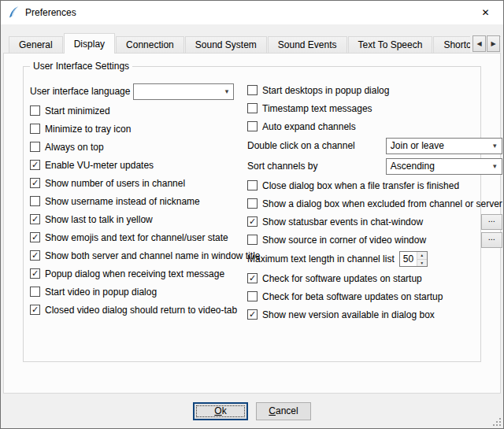  Describe the element at coordinates (417, 146) in the screenshot. I see `combo-value: Join or leave` at that location.